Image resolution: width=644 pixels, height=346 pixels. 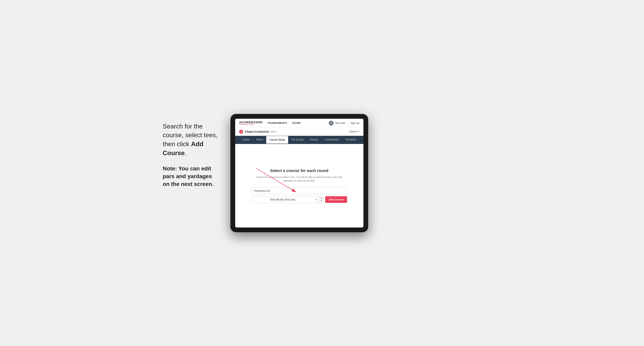 What do you see at coordinates (288, 200) in the screenshot?
I see `tee-select-controls: Gold (M) (M) (7010 yds) ✕ ▲ ▼` at bounding box center [288, 200].